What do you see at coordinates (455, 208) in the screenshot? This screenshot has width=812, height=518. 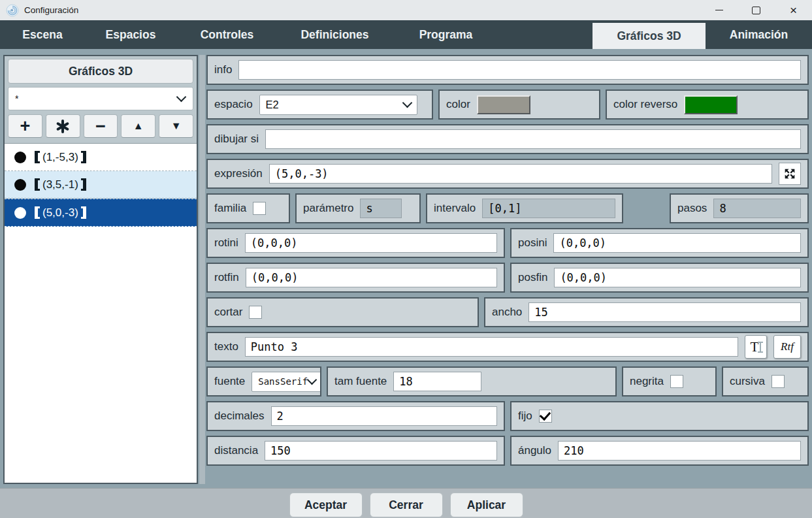 I see `intervalo-label: intervalo` at bounding box center [455, 208].